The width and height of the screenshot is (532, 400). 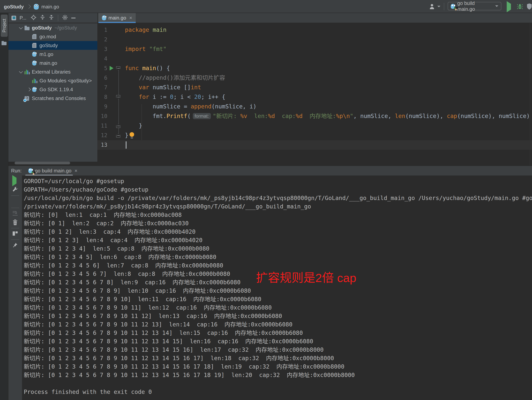 What do you see at coordinates (15, 234) in the screenshot?
I see `restore-layout-button` at bounding box center [15, 234].